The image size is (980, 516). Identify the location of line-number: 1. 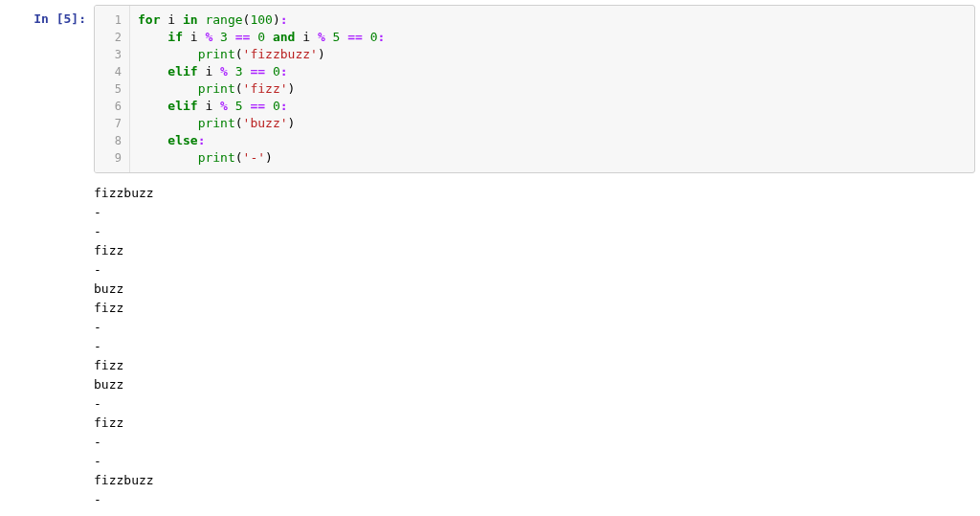
(113, 20).